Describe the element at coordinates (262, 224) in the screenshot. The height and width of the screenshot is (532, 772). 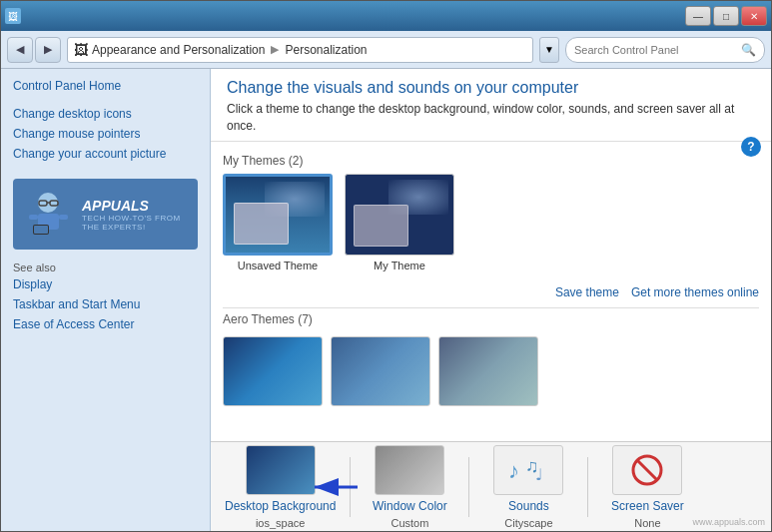
I see `theme-window-preview` at that location.